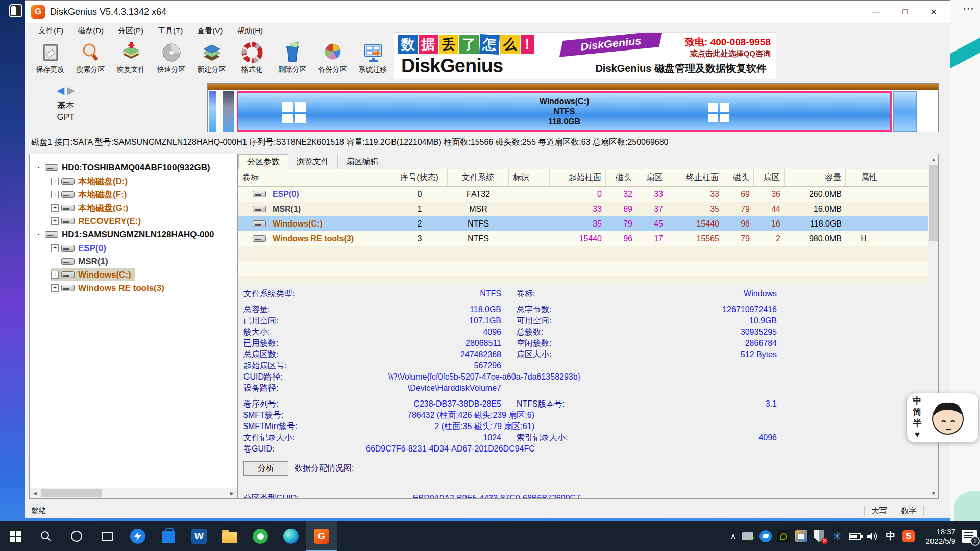 The height and width of the screenshot is (551, 980). What do you see at coordinates (313, 162) in the screenshot?
I see `tab-browse-files: 浏览文件` at bounding box center [313, 162].